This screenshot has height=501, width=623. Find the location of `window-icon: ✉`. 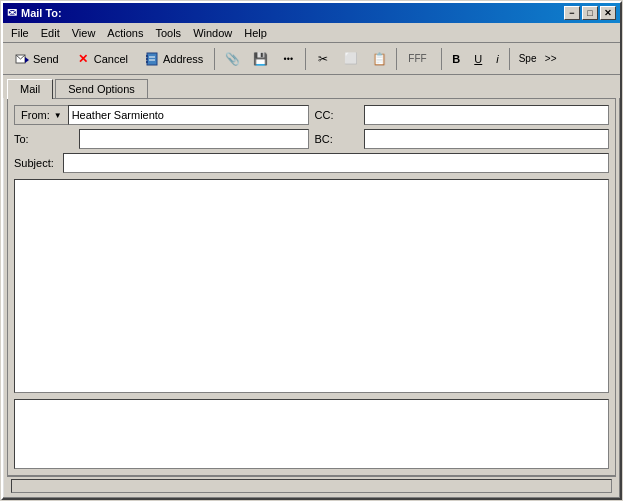

window-icon: ✉ is located at coordinates (12, 13).